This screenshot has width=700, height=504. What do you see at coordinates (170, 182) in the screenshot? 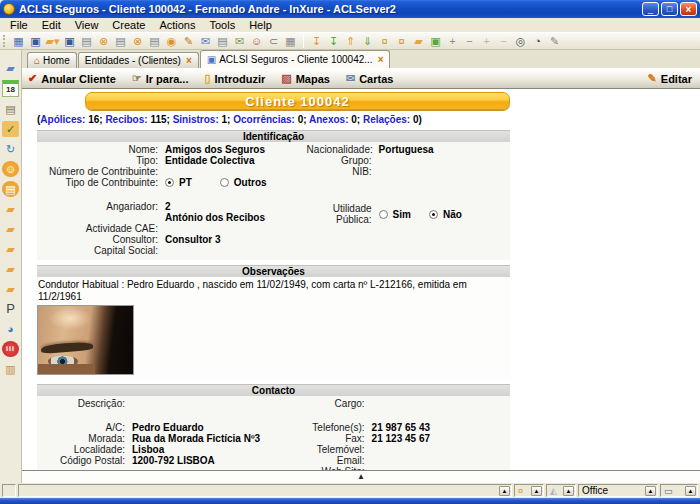
I see `radio-pt` at bounding box center [170, 182].